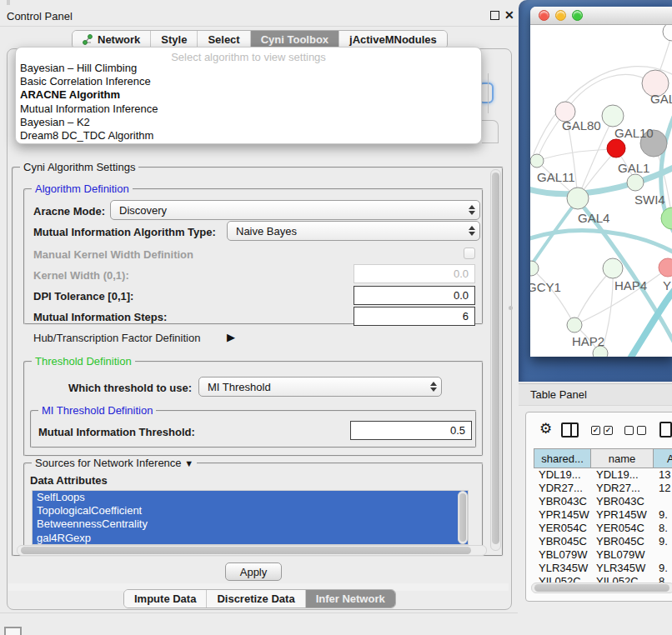  I want to click on network-window-frame: GAL GAL80 GAL10 GAL1 GAL11 SWI4 GAL4 GCY…, so click(595, 191).